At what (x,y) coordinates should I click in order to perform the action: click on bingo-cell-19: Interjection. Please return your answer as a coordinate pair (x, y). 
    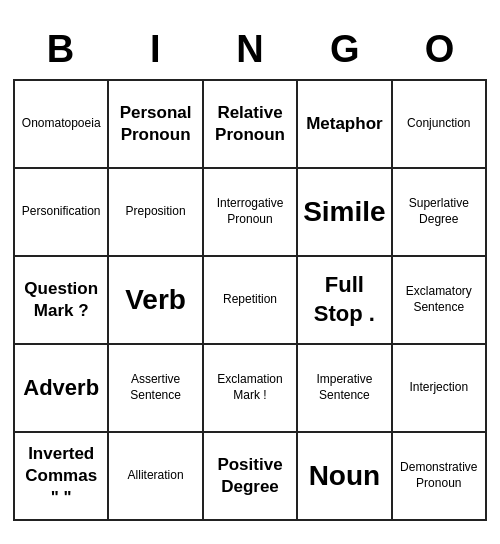
    Looking at the image, I should click on (440, 389).